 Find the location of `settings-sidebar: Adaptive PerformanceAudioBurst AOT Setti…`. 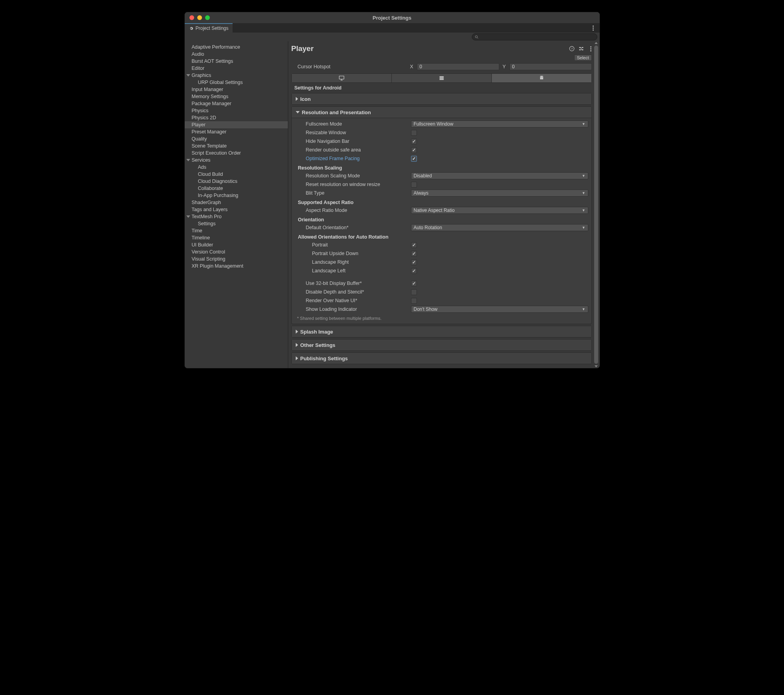

settings-sidebar: Adaptive PerformanceAudioBurst AOT Setti… is located at coordinates (236, 205).